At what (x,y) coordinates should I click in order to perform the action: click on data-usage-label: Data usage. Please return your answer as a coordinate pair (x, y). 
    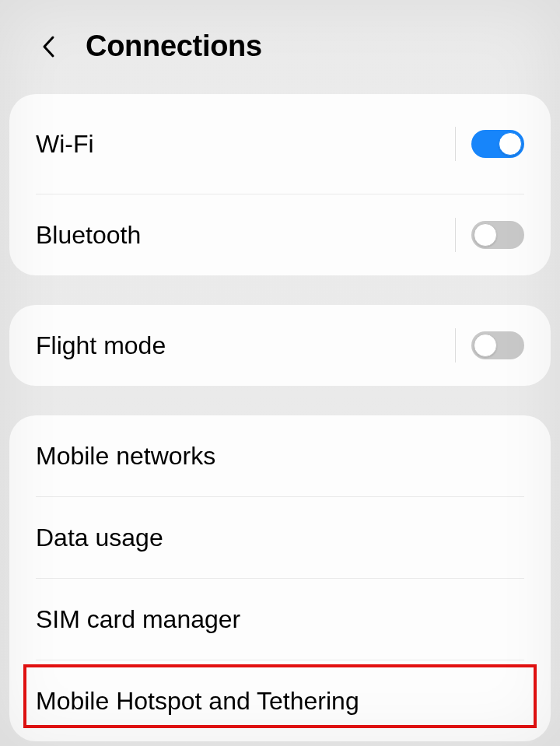
    Looking at the image, I should click on (100, 538).